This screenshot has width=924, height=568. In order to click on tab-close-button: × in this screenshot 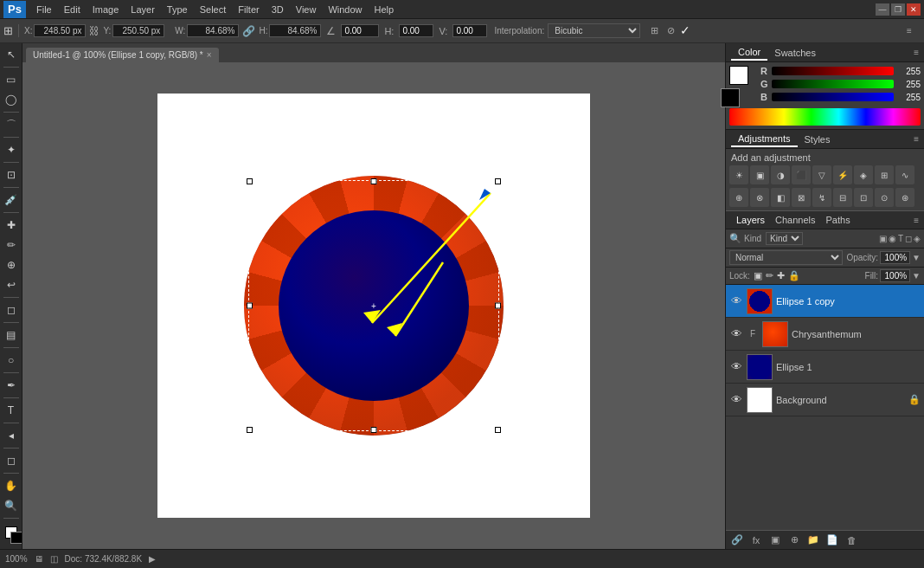, I will do `click(209, 55)`.